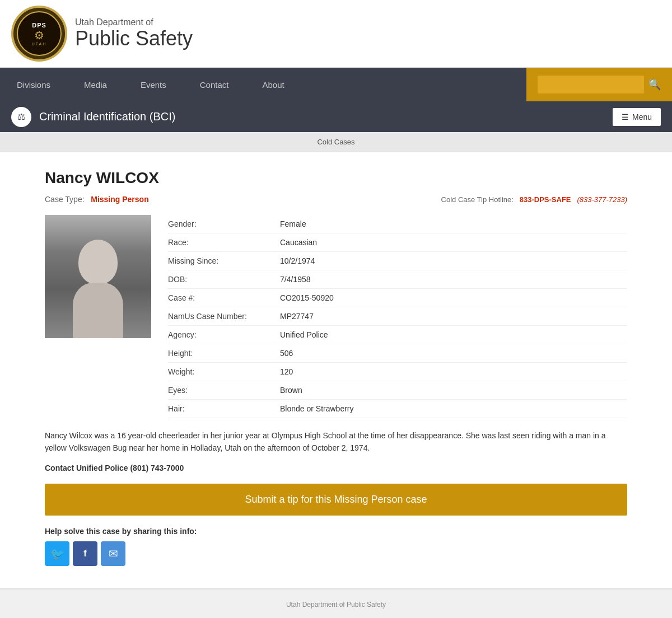 This screenshot has height=618, width=672. I want to click on agency-subtitle: Utah Department of, so click(134, 22).